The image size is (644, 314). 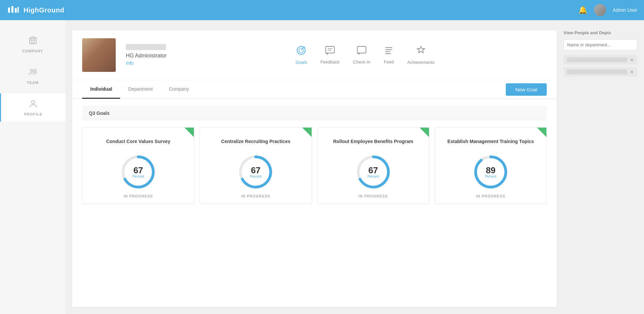 I want to click on progress-inner-0: 67 Percent, so click(x=138, y=172).